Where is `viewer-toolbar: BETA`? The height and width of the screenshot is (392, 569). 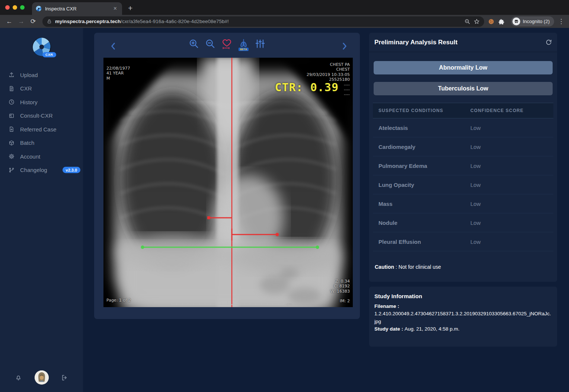
viewer-toolbar: BETA is located at coordinates (227, 47).